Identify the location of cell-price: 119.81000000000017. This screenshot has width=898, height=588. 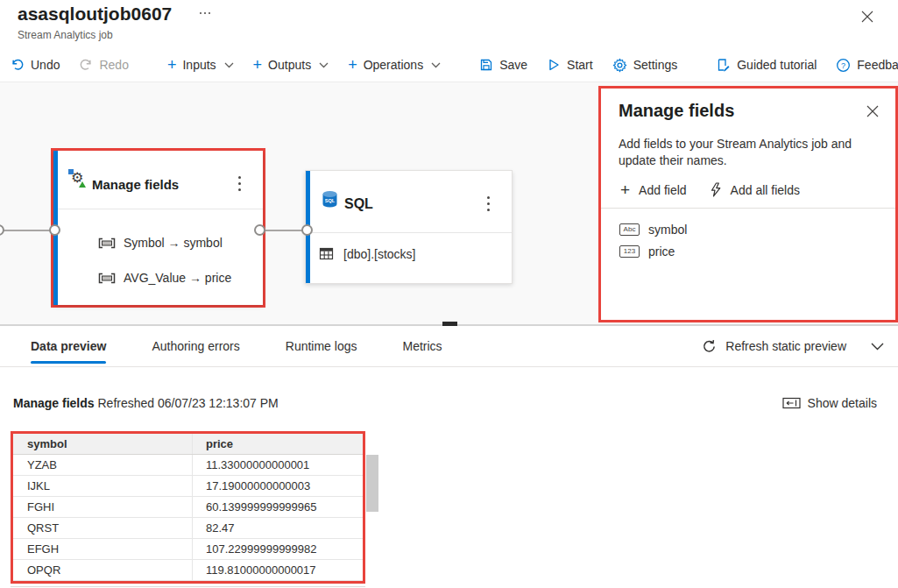
(278, 570).